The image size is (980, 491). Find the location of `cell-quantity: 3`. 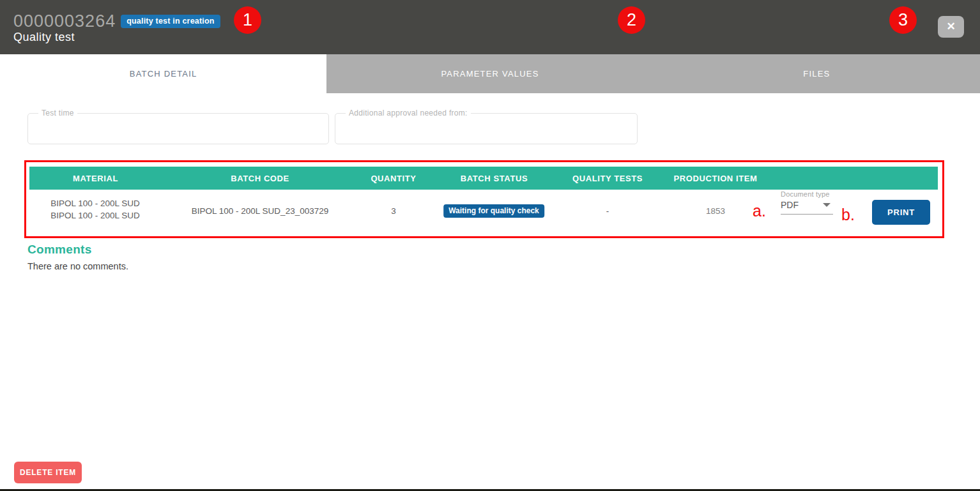

cell-quantity: 3 is located at coordinates (394, 211).